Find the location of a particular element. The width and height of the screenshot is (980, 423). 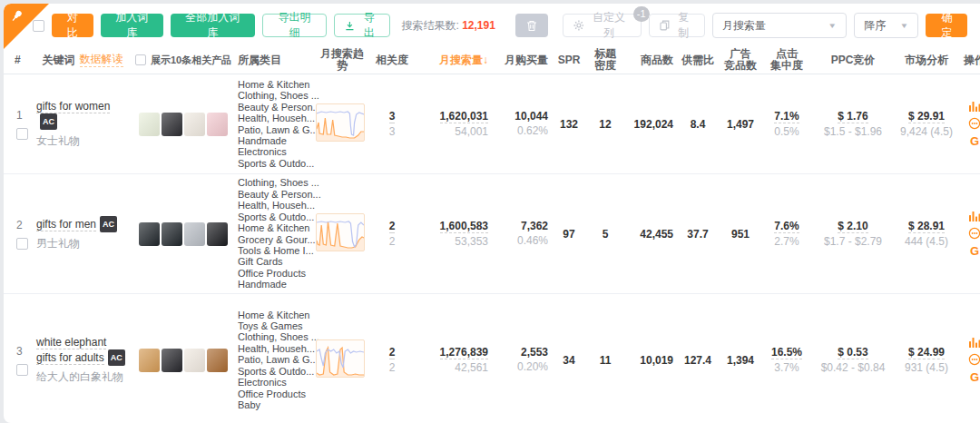

market-cell: $ 24.99 931 (4.5) is located at coordinates (926, 360).